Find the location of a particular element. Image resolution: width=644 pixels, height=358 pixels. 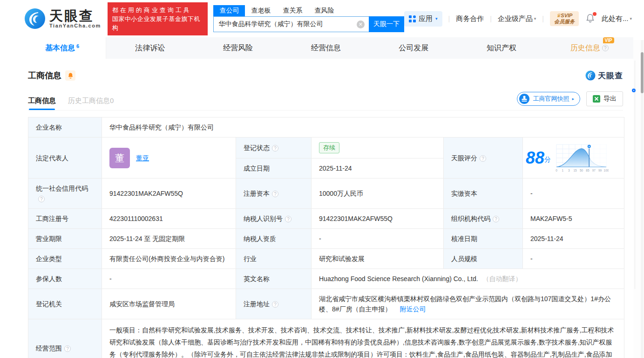

export-button: 导出 is located at coordinates (604, 99).